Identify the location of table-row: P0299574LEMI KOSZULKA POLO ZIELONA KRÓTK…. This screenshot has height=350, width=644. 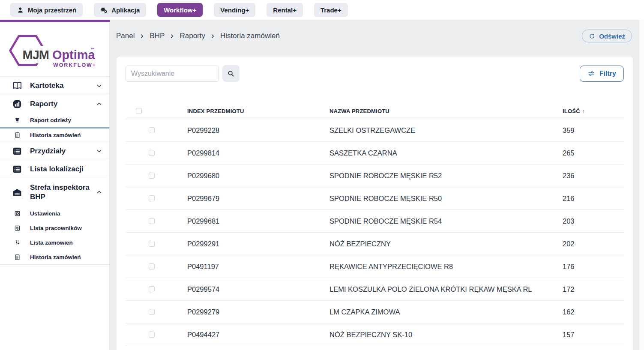
(374, 290).